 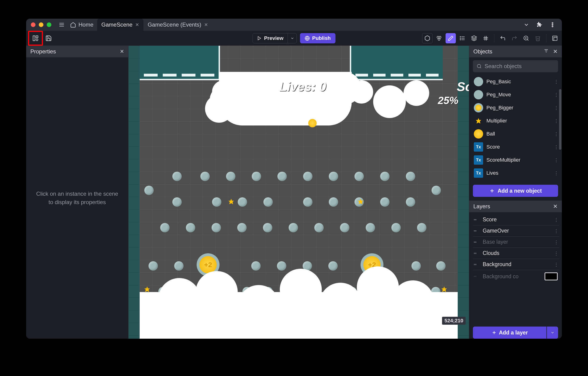 I want to click on peg-bigger-instance: +2, so click(x=208, y=265).